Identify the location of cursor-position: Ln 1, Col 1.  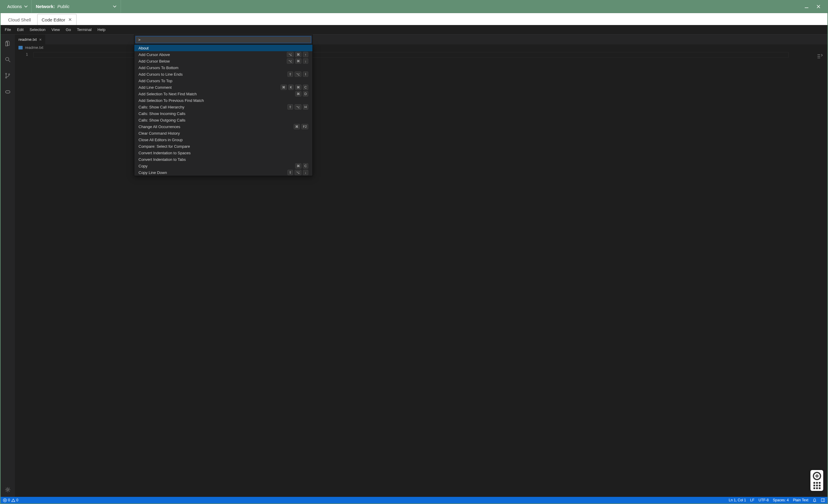
(737, 500).